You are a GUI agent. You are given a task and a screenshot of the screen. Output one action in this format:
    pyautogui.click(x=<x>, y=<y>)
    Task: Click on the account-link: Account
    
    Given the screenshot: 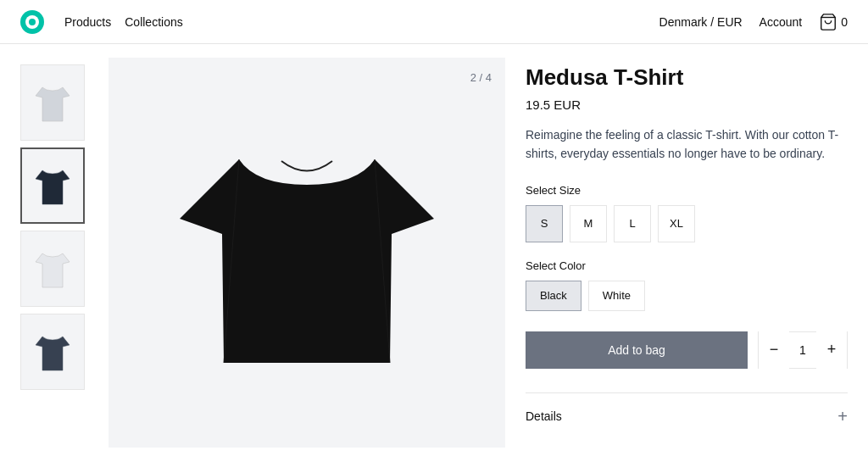 What is the action you would take?
    pyautogui.click(x=782, y=22)
    